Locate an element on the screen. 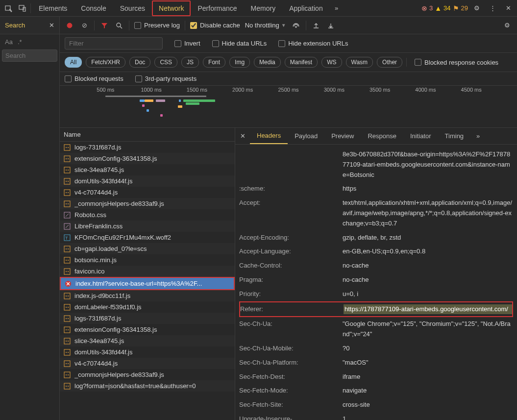  clear-icon: ⊘ is located at coordinates (84, 25).